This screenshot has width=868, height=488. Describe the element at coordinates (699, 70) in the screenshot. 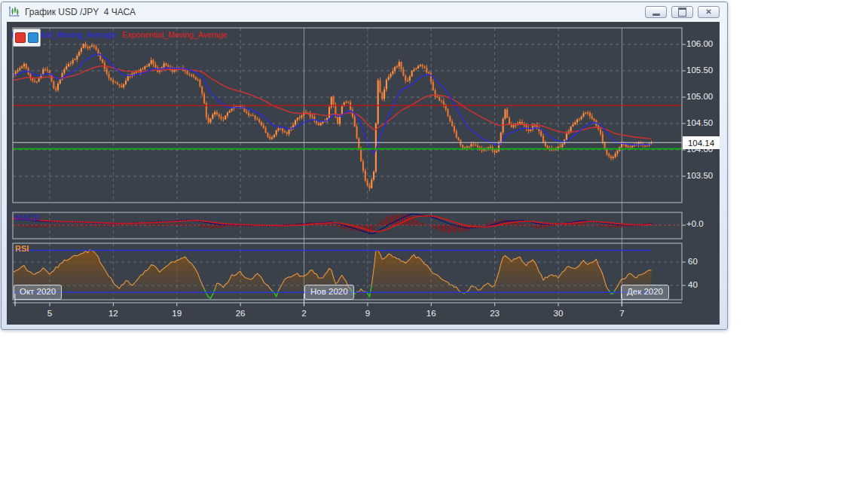

I see `axis-tick-label: 105.50` at that location.